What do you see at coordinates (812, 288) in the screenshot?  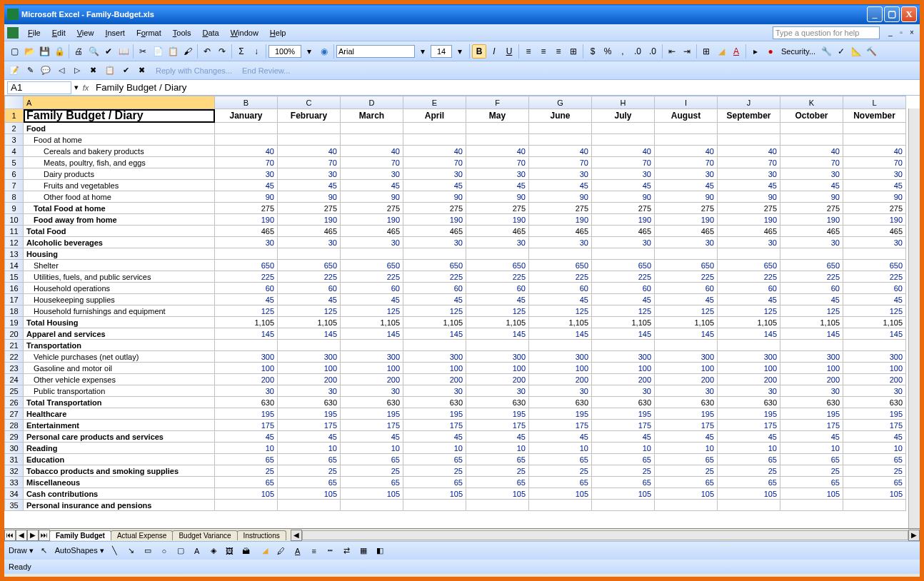 I see `cell-K16: 60` at bounding box center [812, 288].